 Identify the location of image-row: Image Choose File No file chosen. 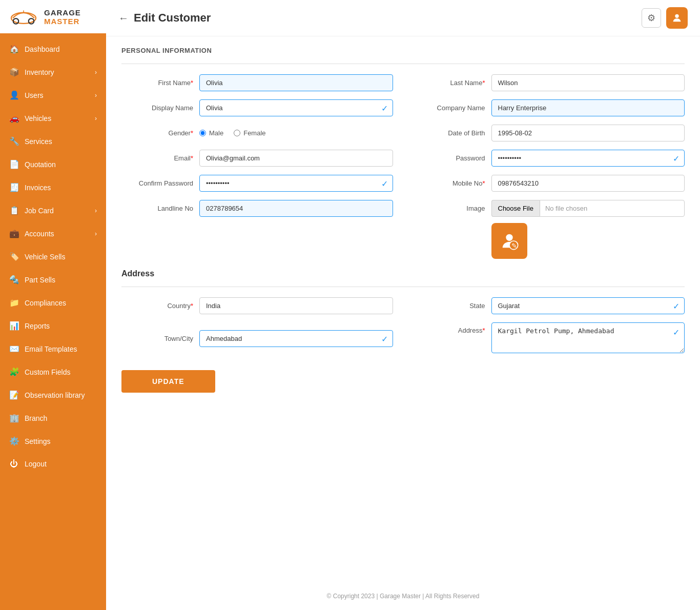
(549, 230).